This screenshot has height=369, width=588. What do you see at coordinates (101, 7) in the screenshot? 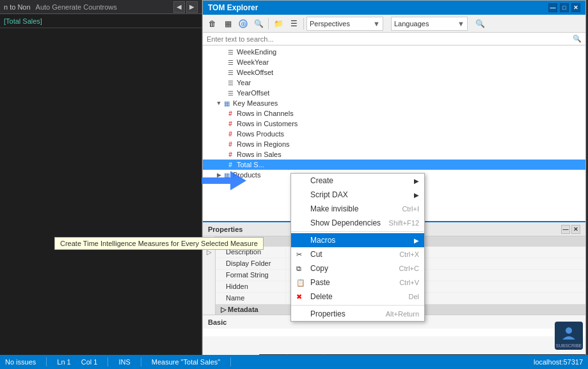
I see `left-header: n to Non Auto Generate Countrows ◀ ▶` at bounding box center [101, 7].